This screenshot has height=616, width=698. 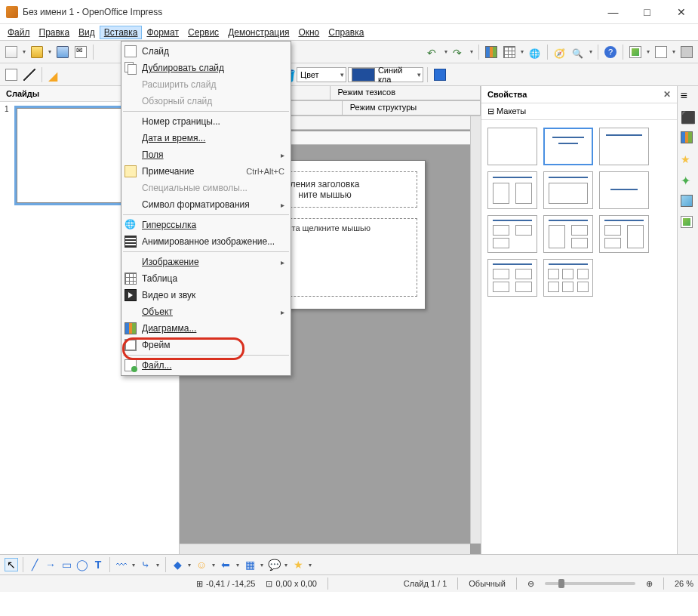 What do you see at coordinates (66, 565) in the screenshot?
I see `rect-tool: ▭` at bounding box center [66, 565].